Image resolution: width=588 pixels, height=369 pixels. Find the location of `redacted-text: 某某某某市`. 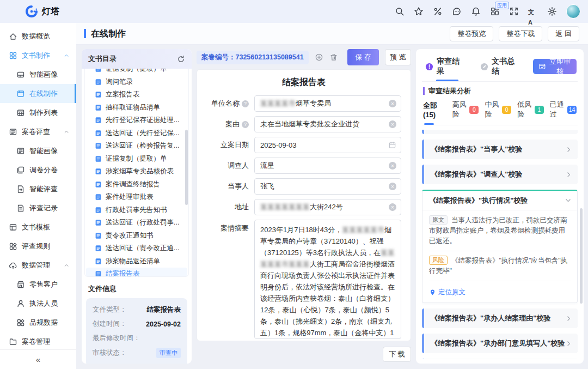

redacted-text: 某某某某市 is located at coordinates (278, 104).